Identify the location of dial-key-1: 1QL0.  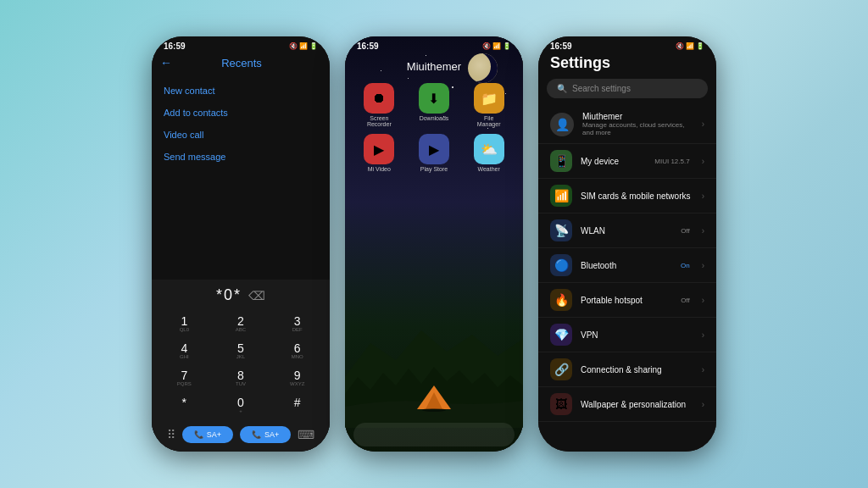
(185, 324).